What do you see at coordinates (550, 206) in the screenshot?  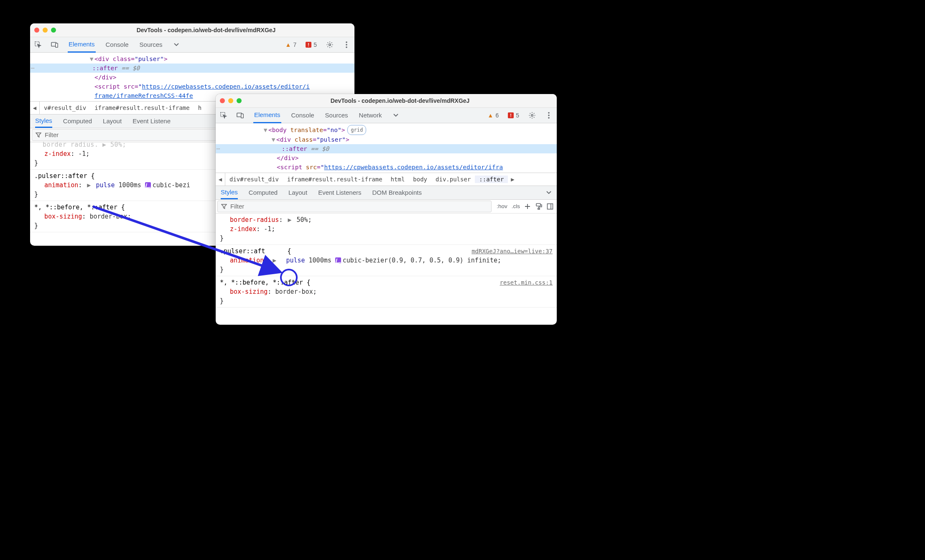 I see `panel-layout-icon` at bounding box center [550, 206].